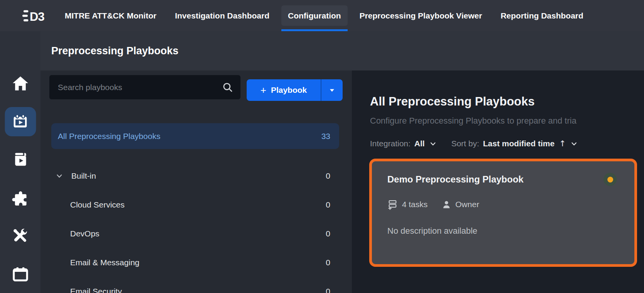  What do you see at coordinates (109, 136) in the screenshot?
I see `list-item-label: All Preprocessing Playbooks` at bounding box center [109, 136].